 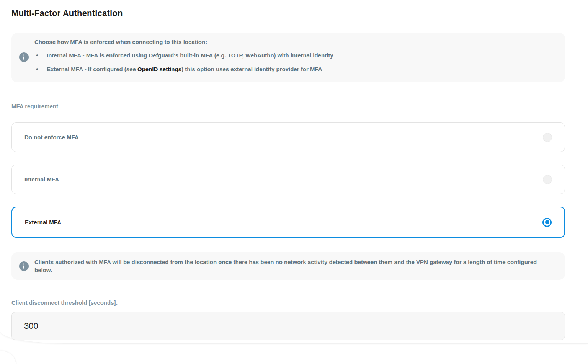 What do you see at coordinates (288, 222) in the screenshot?
I see `option-external-mfa: External MFA` at bounding box center [288, 222].